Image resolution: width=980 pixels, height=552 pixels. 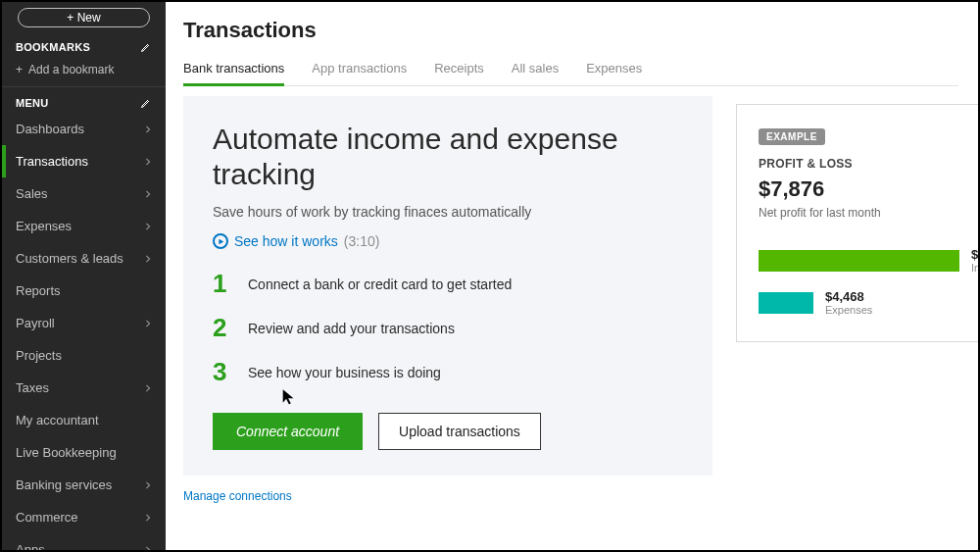 I want to click on sidebar-item-my-accountant: My accountant, so click(x=84, y=420).